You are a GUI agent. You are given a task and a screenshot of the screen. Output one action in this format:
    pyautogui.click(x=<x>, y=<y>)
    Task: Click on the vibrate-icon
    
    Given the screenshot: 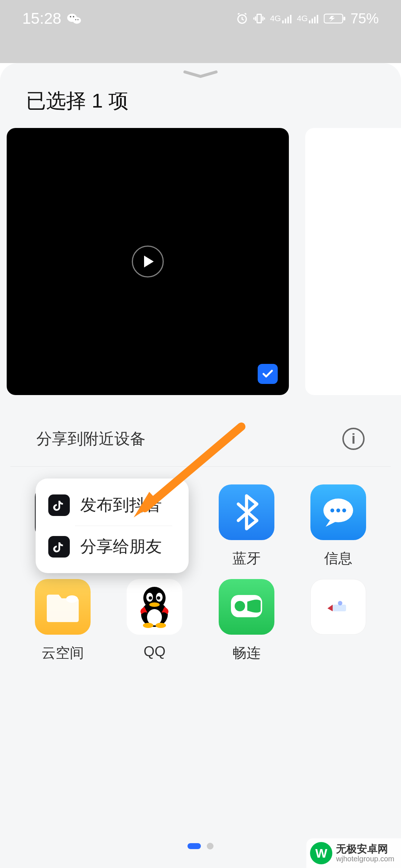 What is the action you would take?
    pyautogui.click(x=259, y=19)
    